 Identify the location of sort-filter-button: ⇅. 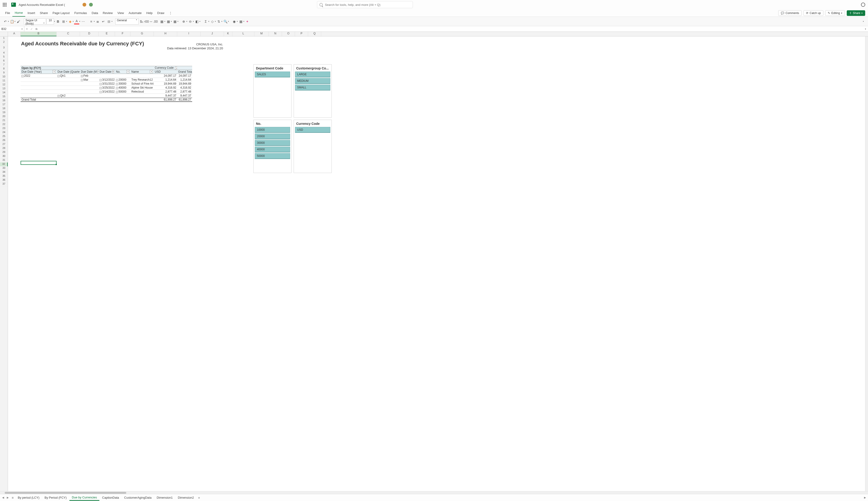
(219, 21).